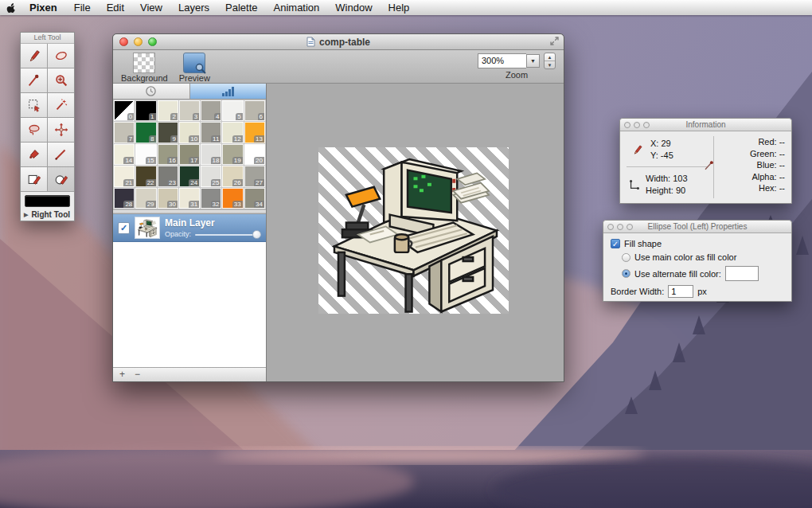 The image size is (812, 508). Describe the element at coordinates (124, 154) in the screenshot. I see `palette-swatch-14: 14` at that location.